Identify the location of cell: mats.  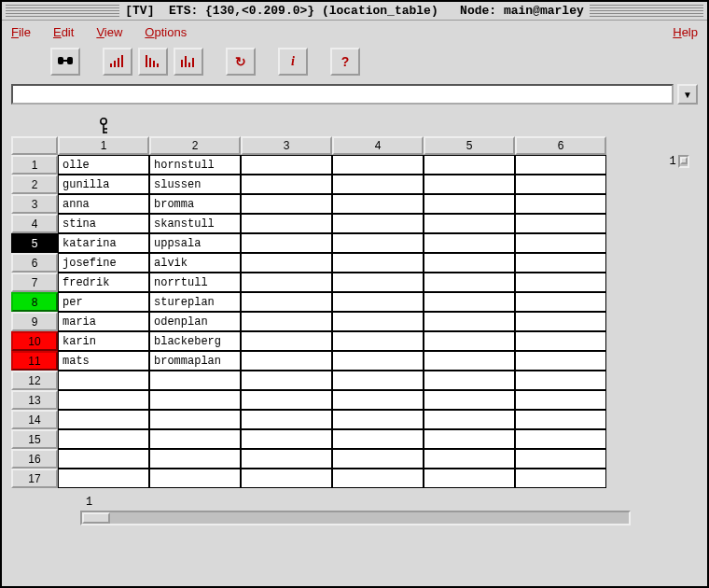
(104, 360).